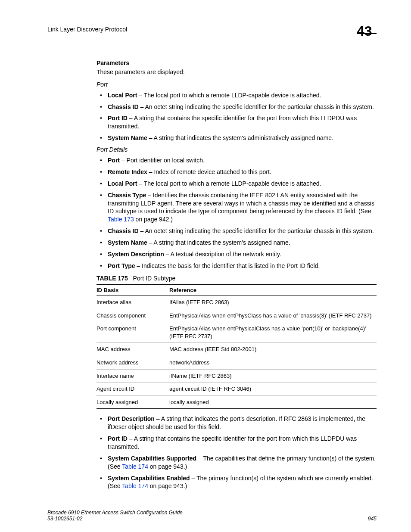 The image size is (411, 532). What do you see at coordinates (135, 486) in the screenshot?
I see `xref-table-174-b: Table 174` at bounding box center [135, 486].